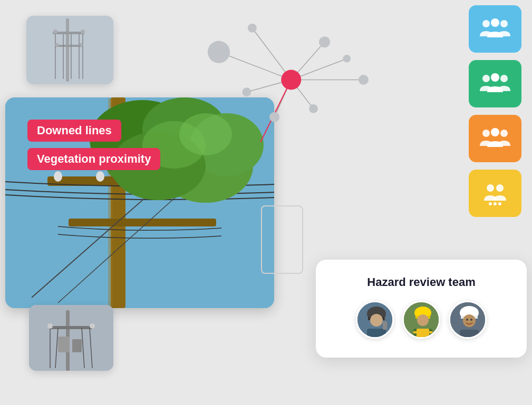 Image resolution: width=532 pixels, height=405 pixels. I want to click on avatars-container, so click(421, 320).